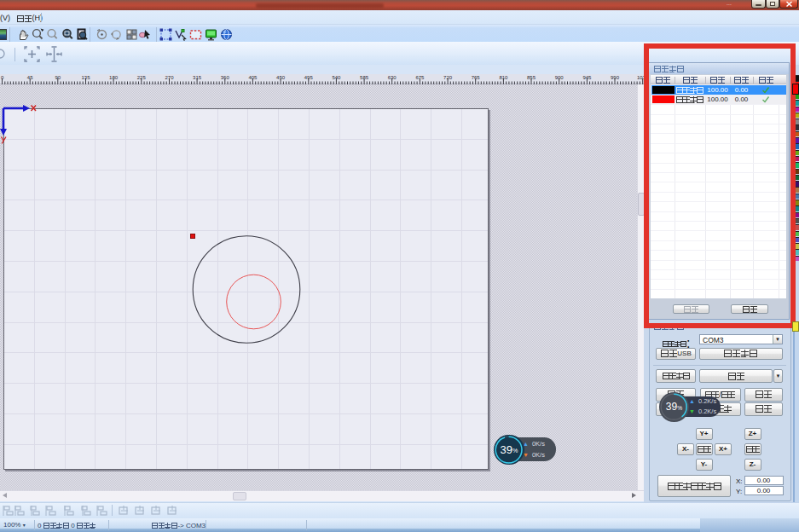 The height and width of the screenshot is (532, 799). I want to click on svg-text: 225, so click(142, 78).